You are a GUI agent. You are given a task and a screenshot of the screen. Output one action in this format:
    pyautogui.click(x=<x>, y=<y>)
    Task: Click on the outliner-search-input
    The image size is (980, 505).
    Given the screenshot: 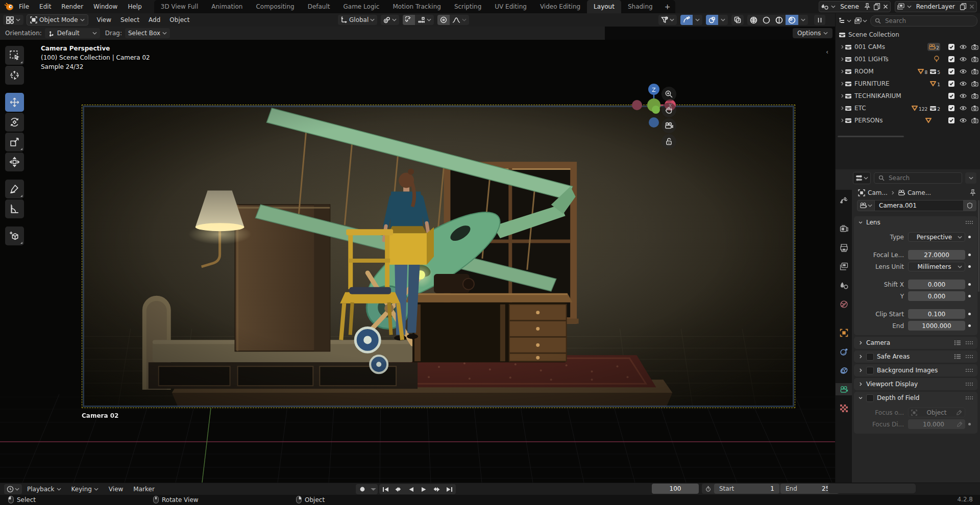 What is the action you would take?
    pyautogui.click(x=928, y=21)
    